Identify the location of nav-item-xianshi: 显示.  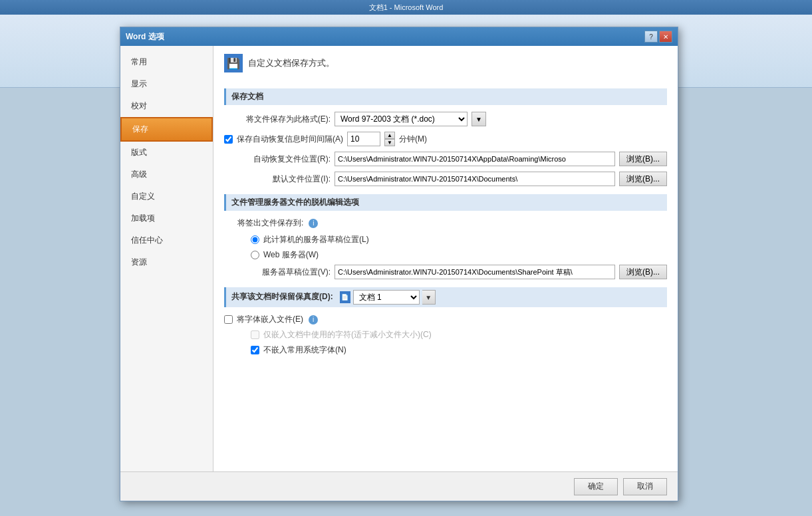
(166, 84).